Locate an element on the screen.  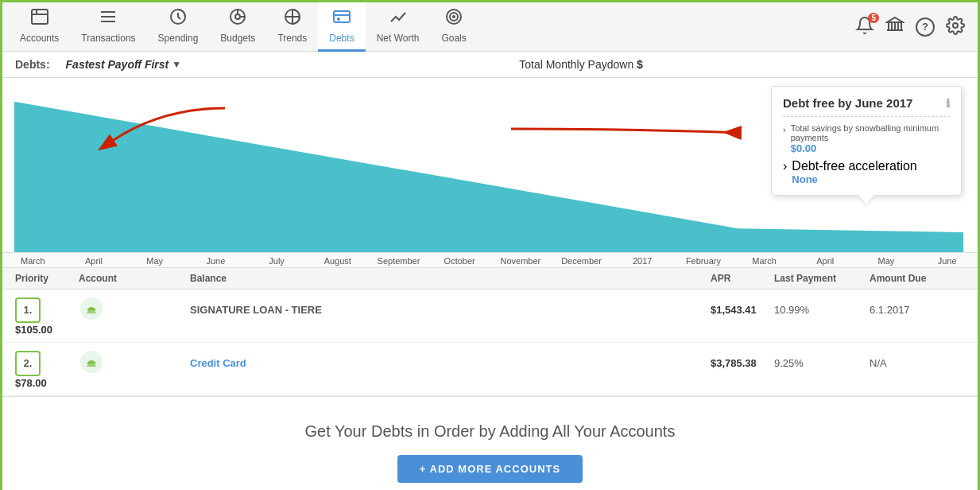
month-october: October is located at coordinates (459, 261).